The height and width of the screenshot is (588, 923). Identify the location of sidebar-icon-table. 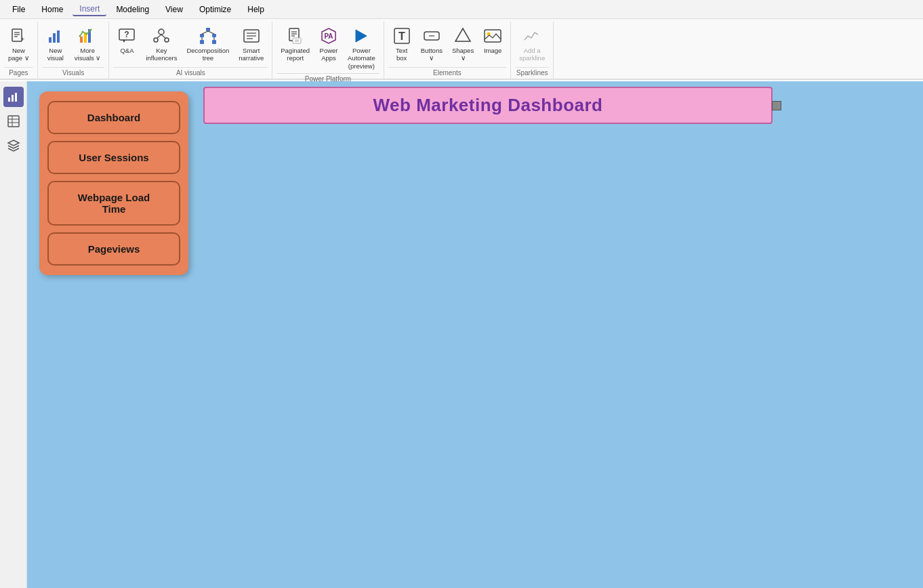
(14, 121).